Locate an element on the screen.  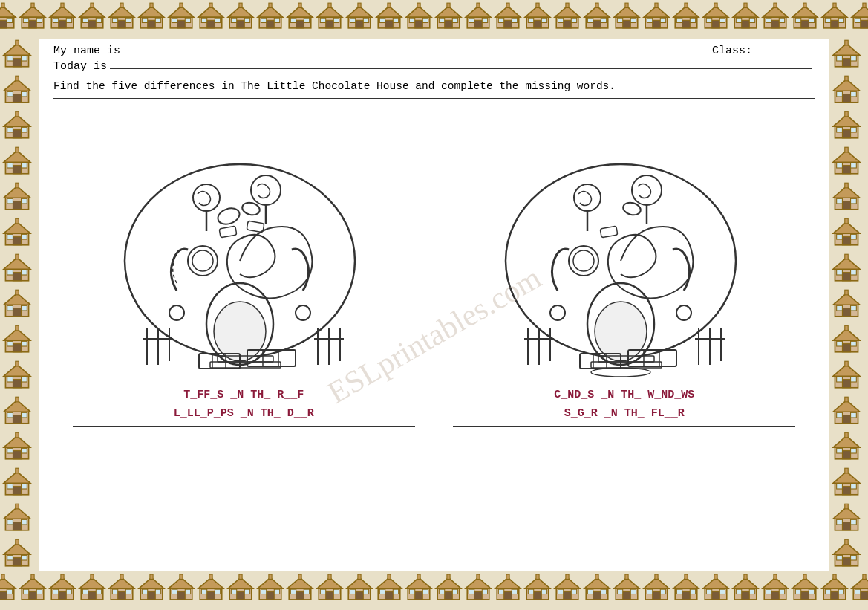
border-left is located at coordinates (19, 305).